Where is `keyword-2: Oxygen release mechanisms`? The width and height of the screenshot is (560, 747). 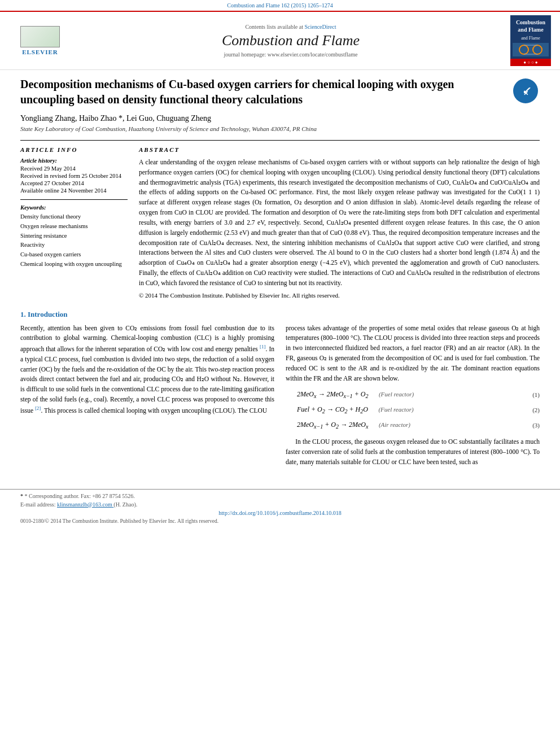 keyword-2: Oxygen release mechanisms is located at coordinates (74, 226).